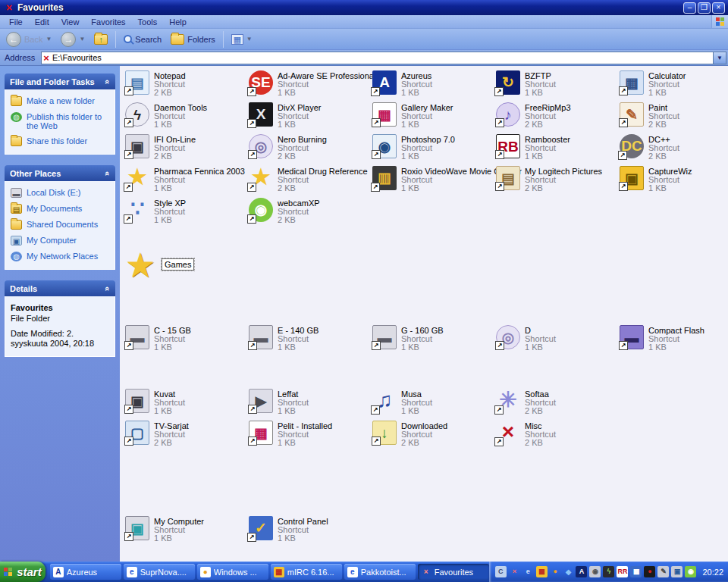 The height and width of the screenshot is (582, 728). I want to click on display-tray-icon: ▣, so click(676, 571).